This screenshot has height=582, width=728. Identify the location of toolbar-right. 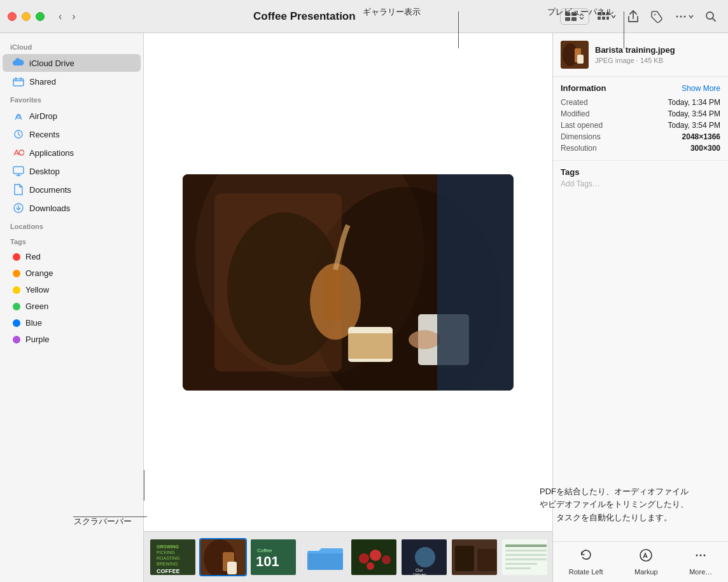
(640, 17).